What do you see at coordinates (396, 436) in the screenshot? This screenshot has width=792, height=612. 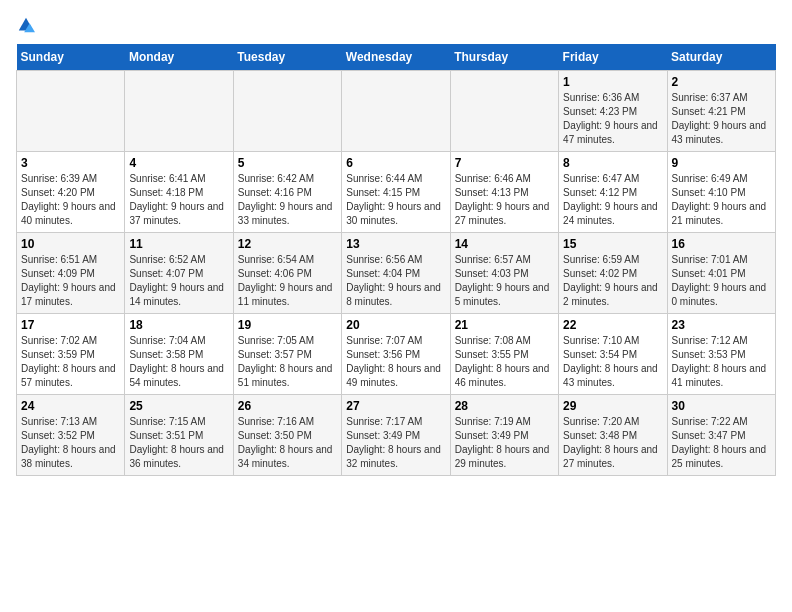 I see `calendar-week-row: 24Sunrise: 7:13 AM Sunset: 3:52 PM Dayli…` at bounding box center [396, 436].